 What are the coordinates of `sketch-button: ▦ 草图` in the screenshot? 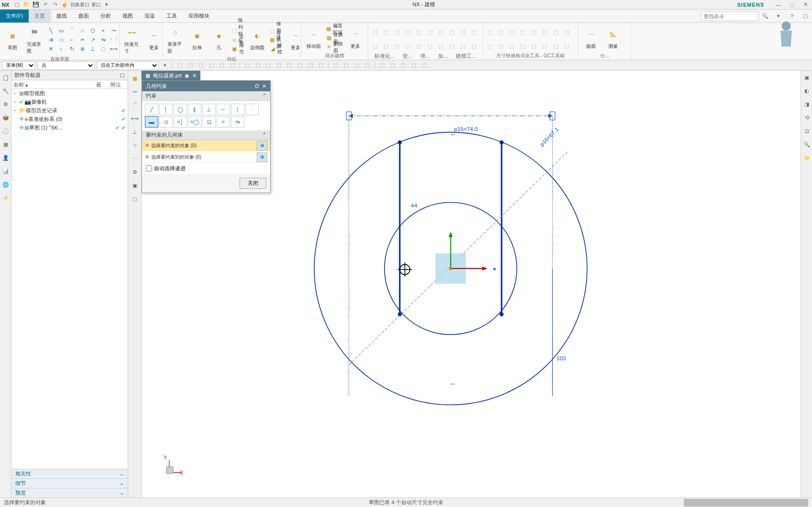 It's located at (12, 40).